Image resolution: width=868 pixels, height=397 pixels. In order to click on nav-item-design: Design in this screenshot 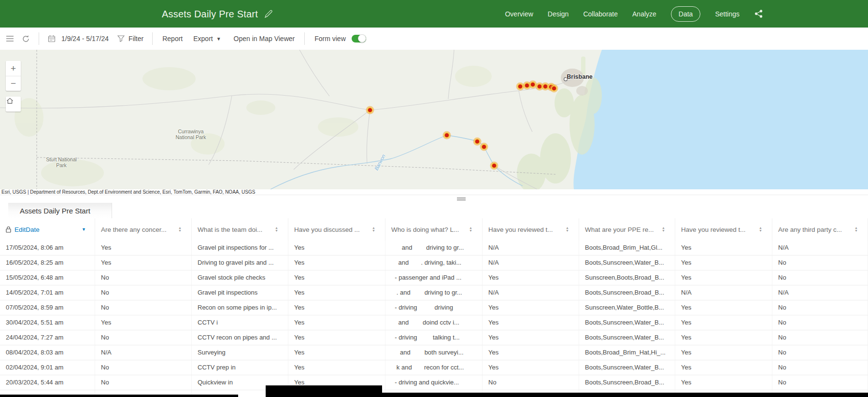, I will do `click(558, 14)`.